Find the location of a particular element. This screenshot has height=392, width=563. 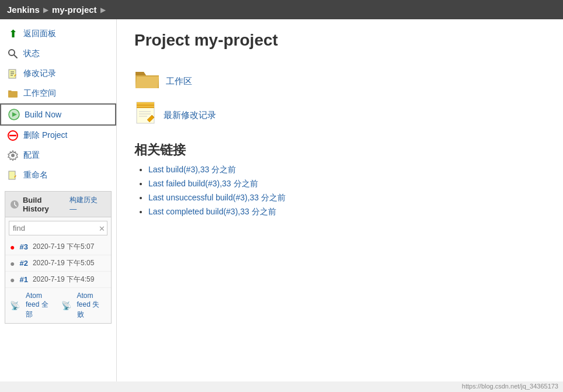

workspace-section: 工作区 最新修改 is located at coordinates (340, 98).